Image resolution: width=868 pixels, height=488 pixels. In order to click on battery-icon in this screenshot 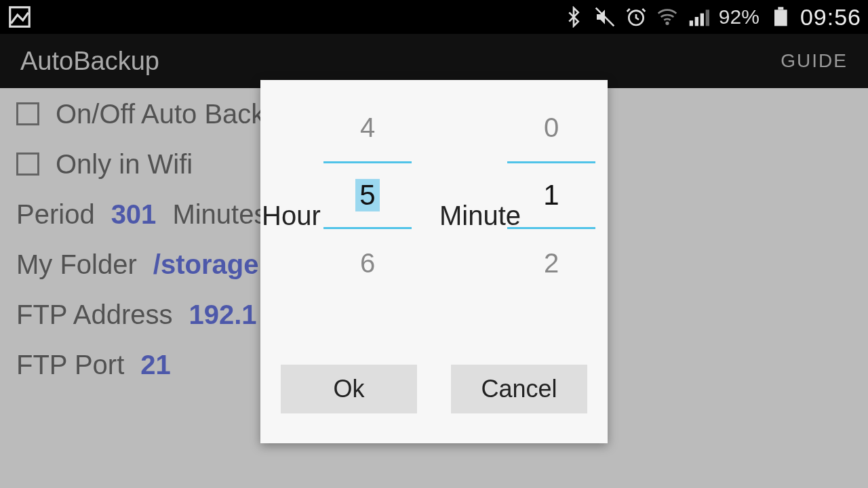, I will do `click(780, 17)`.